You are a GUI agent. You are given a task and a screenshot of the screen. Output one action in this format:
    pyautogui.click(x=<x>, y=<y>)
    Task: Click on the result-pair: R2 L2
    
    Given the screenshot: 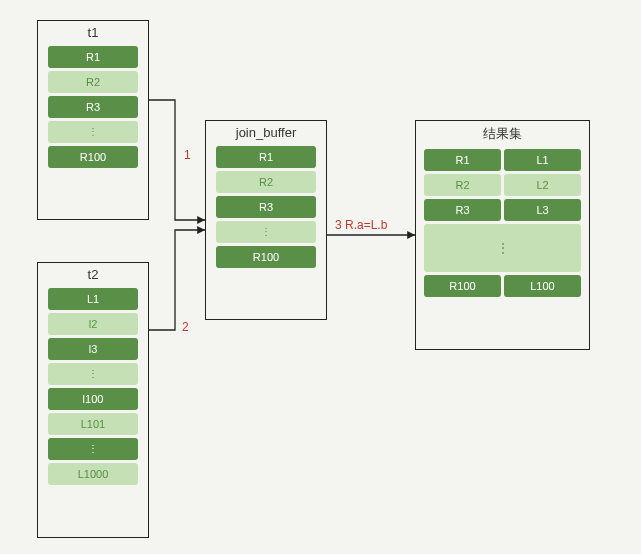 What is the action you would take?
    pyautogui.click(x=502, y=185)
    